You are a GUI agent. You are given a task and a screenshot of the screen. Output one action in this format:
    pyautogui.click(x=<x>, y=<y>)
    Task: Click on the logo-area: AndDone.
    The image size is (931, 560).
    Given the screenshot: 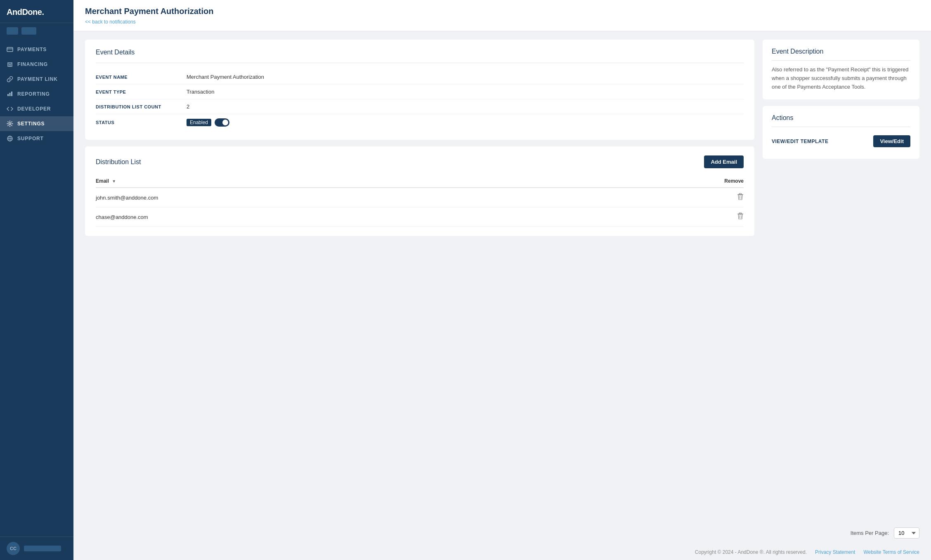 What is the action you would take?
    pyautogui.click(x=37, y=12)
    